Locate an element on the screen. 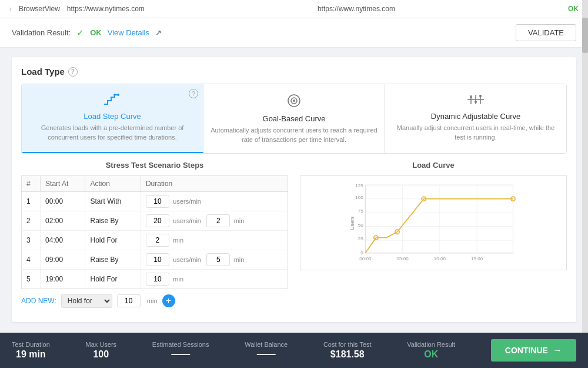 Image resolution: width=588 pixels, height=368 pixels. scrollbar-thumb is located at coordinates (585, 35).